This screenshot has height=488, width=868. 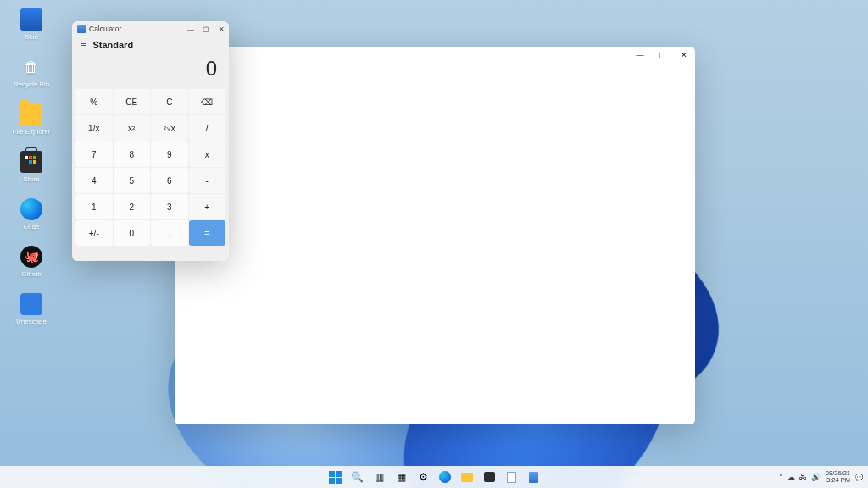 What do you see at coordinates (170, 102) in the screenshot?
I see `calc-key-c: C` at bounding box center [170, 102].